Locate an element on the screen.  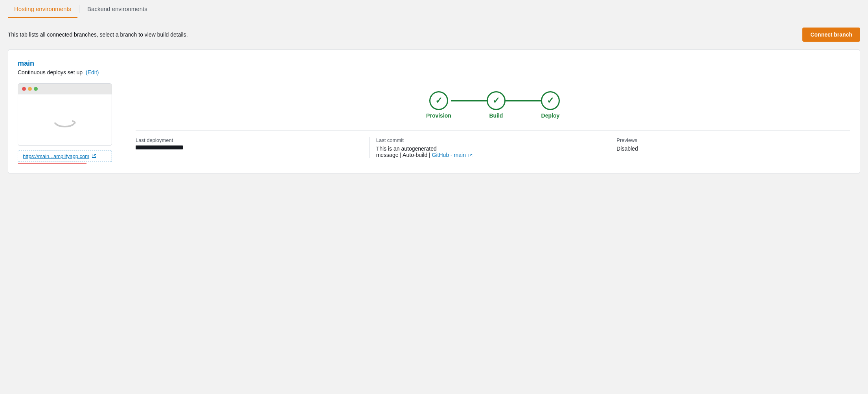
checkmark-provision: ✓ is located at coordinates (439, 101).